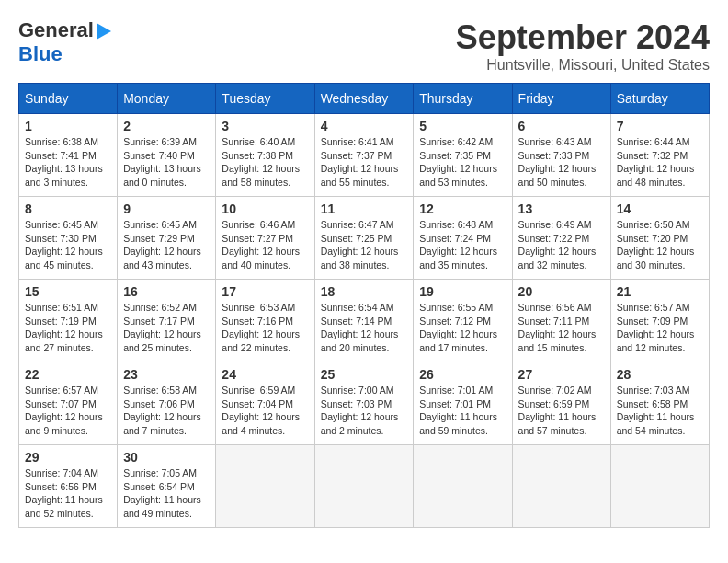 Image resolution: width=728 pixels, height=563 pixels. Describe the element at coordinates (462, 209) in the screenshot. I see `day-number: 12` at that location.